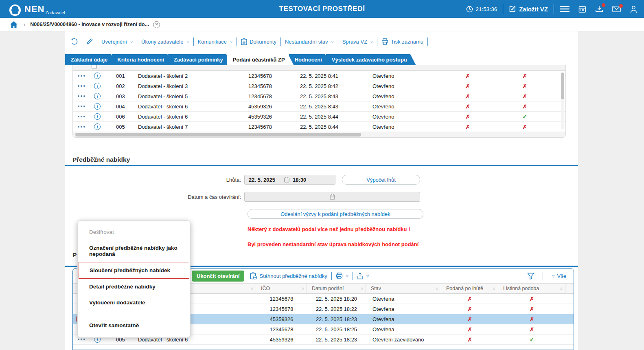  I want to click on profile-button, so click(633, 9).